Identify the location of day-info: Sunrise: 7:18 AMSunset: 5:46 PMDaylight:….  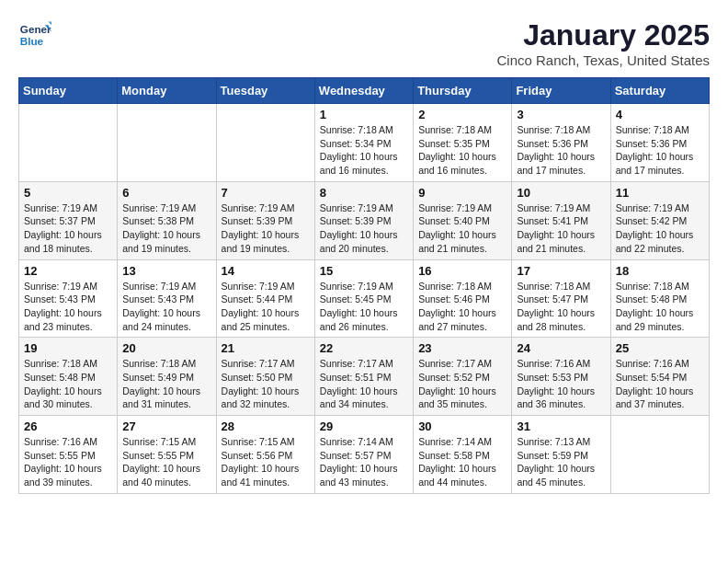
(462, 307).